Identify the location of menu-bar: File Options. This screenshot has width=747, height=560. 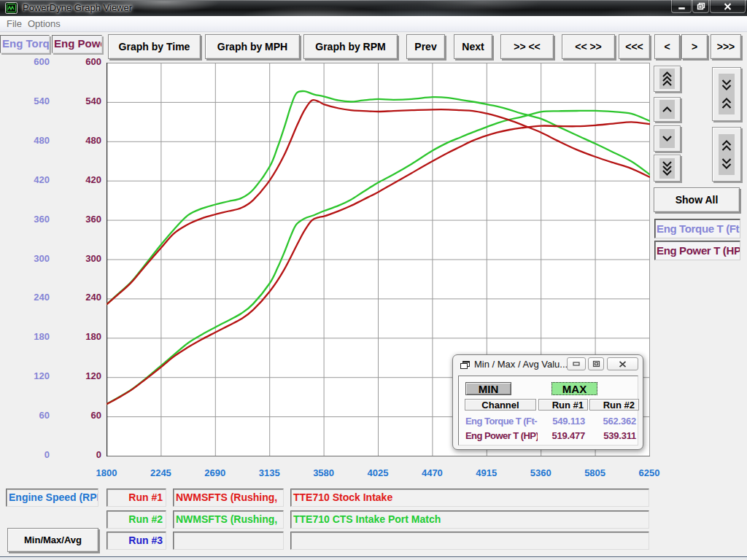
(374, 24).